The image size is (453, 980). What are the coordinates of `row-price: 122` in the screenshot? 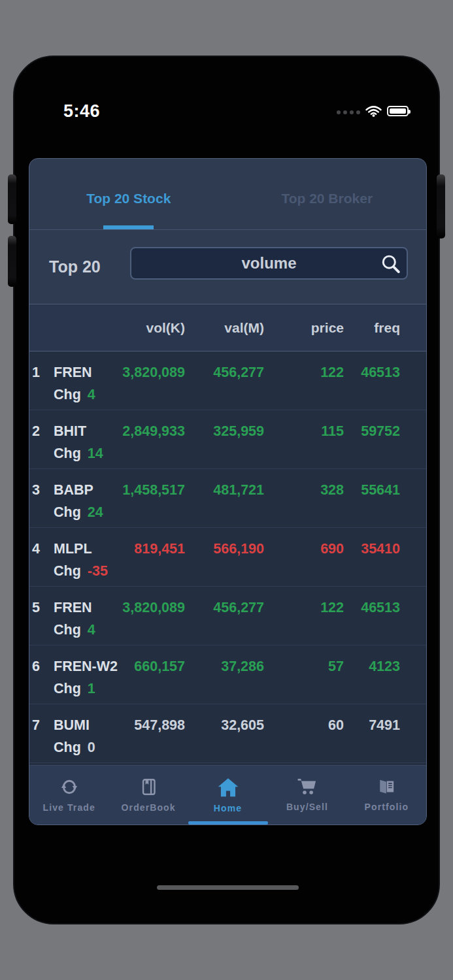 It's located at (304, 372).